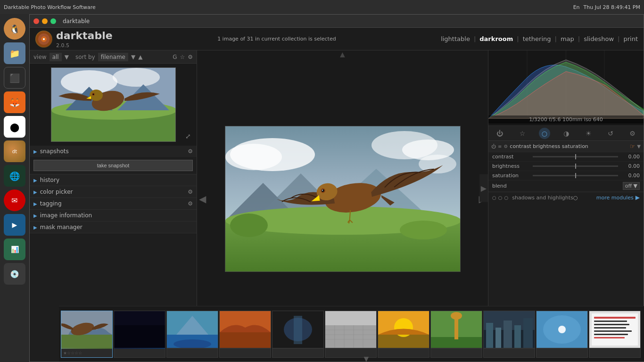 This screenshot has height=362, width=644. I want to click on dock-icon-firefox: 🦊, so click(15, 102).